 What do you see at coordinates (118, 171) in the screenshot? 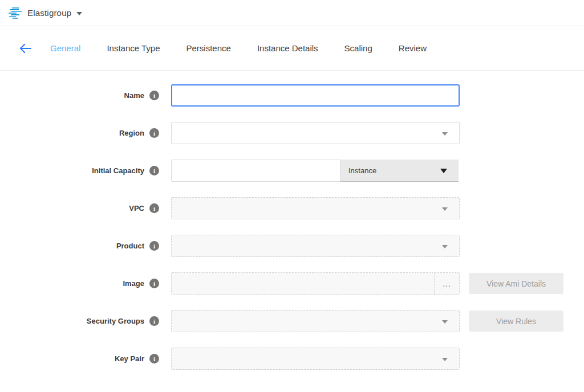
I see `initial-capacity-label: Initial Capacity` at bounding box center [118, 171].